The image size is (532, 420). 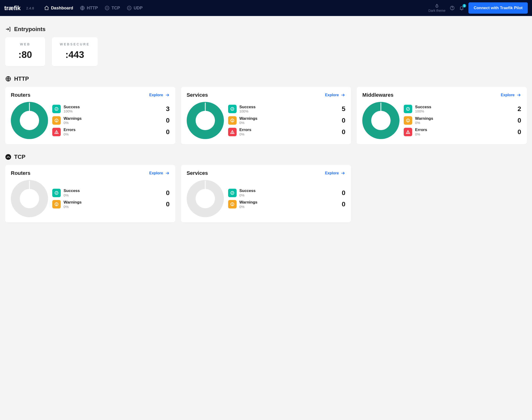 What do you see at coordinates (498, 8) in the screenshot?
I see `connect-pilot-button: Connect with Traefik Pilot` at bounding box center [498, 8].